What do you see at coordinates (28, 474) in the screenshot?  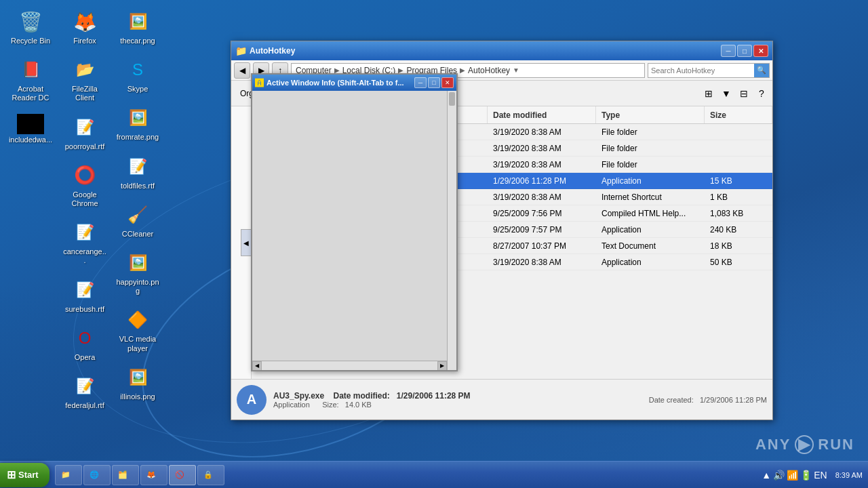 I see `start-label: Start` at bounding box center [28, 474].